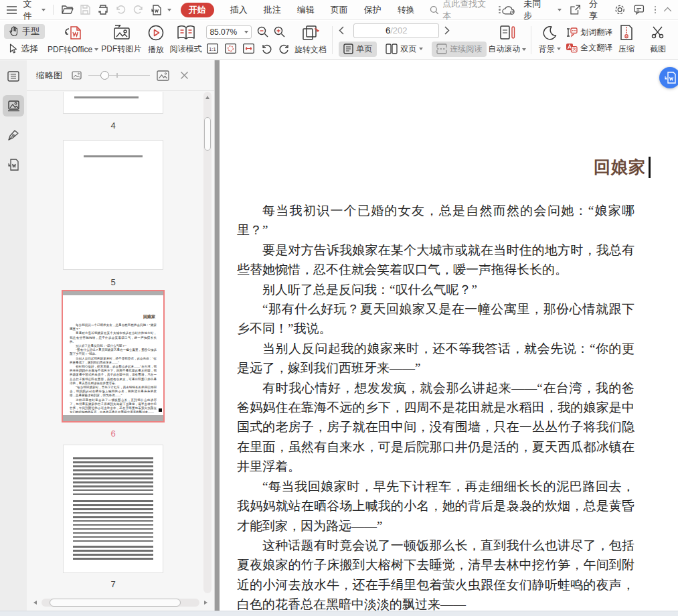 Image resolution: width=678 pixels, height=616 pixels. I want to click on collapse-toolbar-icon, so click(668, 11).